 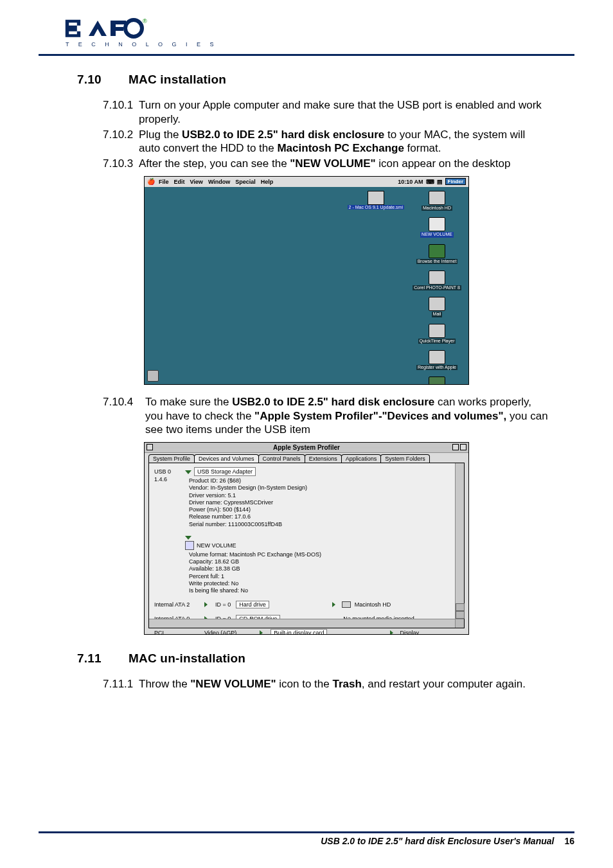 I want to click on usb-adapter-details: Product ID: 26 ($68) Vendor: In-System D…, so click(x=324, y=502).